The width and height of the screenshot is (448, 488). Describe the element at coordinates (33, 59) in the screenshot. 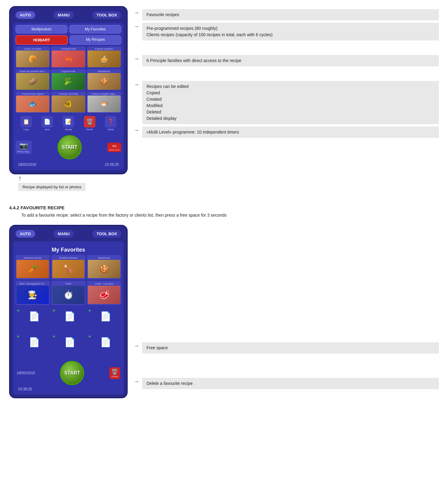

I see `recipe-image: 🥐` at that location.